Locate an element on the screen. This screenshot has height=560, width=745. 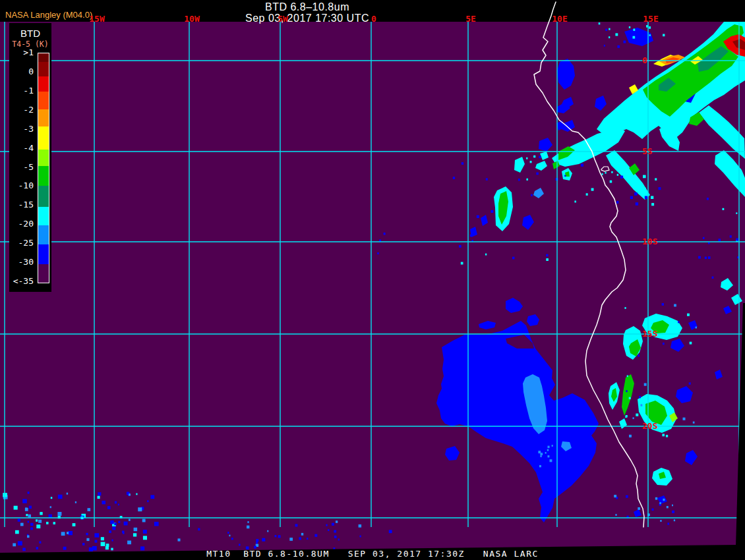
colorbar-tick--3: -3 is located at coordinates (28, 129).